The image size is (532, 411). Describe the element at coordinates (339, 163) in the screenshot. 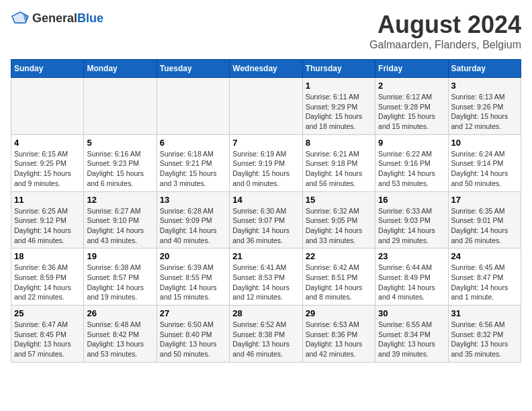

I see `calendar-cell: 8Sunrise: 6:21 AM Sunset: 9:18 PM Daylig…` at that location.